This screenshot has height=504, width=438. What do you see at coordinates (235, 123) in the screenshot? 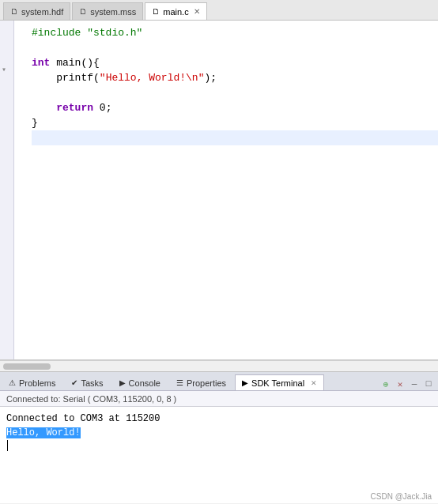
I see `code-line-7: }` at bounding box center [235, 123].